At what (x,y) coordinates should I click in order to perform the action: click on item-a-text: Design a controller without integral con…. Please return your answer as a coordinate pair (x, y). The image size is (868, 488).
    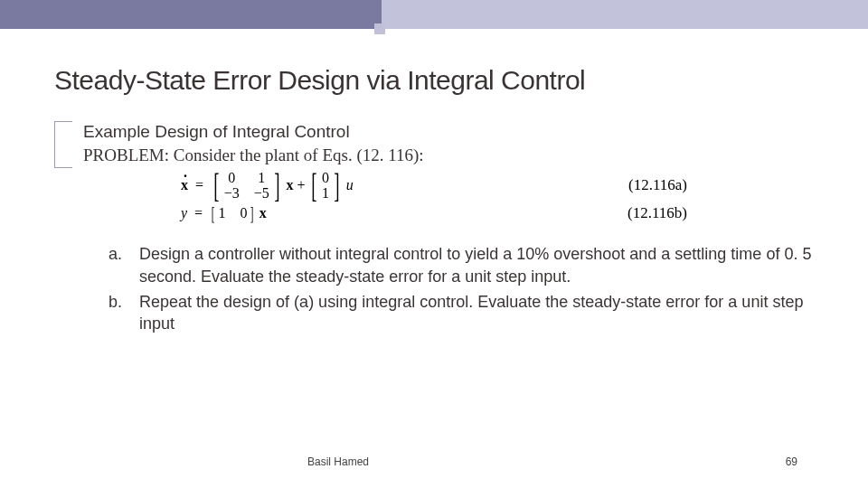
    Looking at the image, I should click on (476, 266).